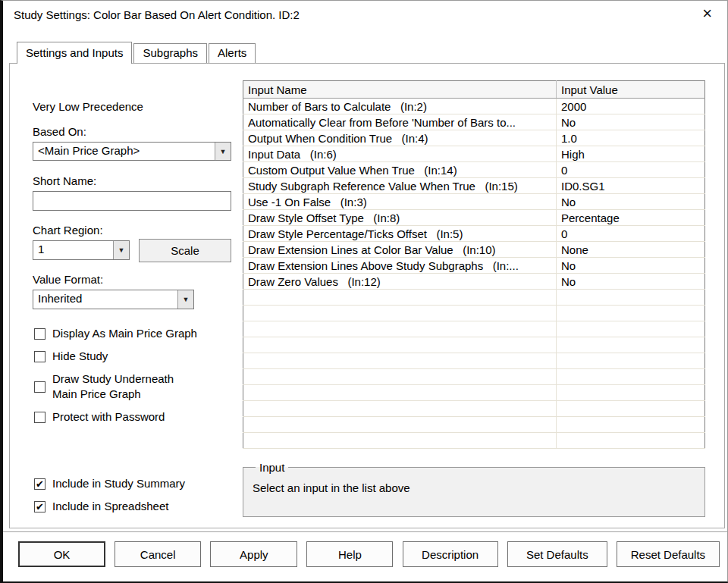  Describe the element at coordinates (475, 234) in the screenshot. I see `table-row: Draw Style Percentage/Ticks Offset (In:5…` at that location.